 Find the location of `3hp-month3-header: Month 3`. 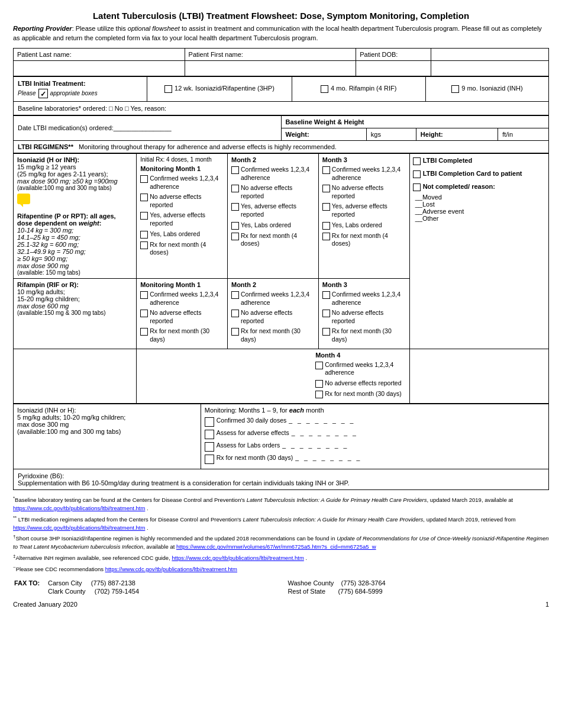

3hp-month3-header: Month 3 is located at coordinates (364, 160).